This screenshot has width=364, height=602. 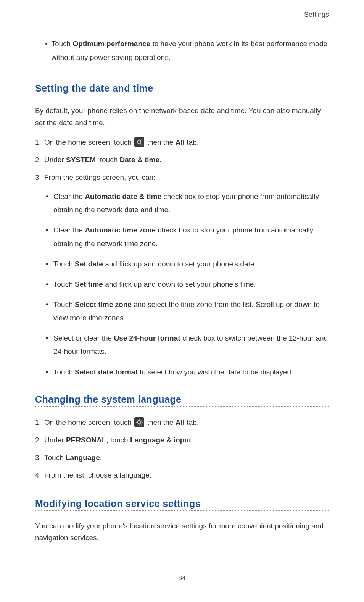 I want to click on text-fragment: to select how you wish the date to be di…, so click(x=216, y=372).